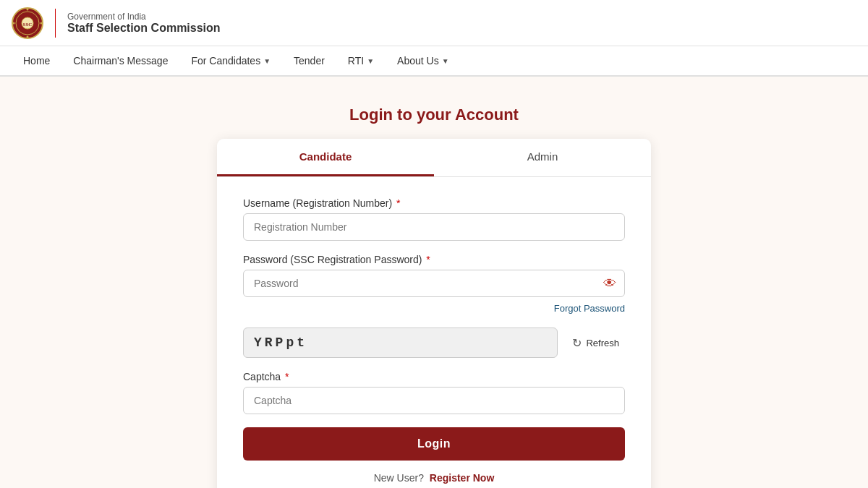 The width and height of the screenshot is (868, 488). What do you see at coordinates (434, 219) in the screenshot?
I see `username-group: Username (Registration Number) *` at bounding box center [434, 219].